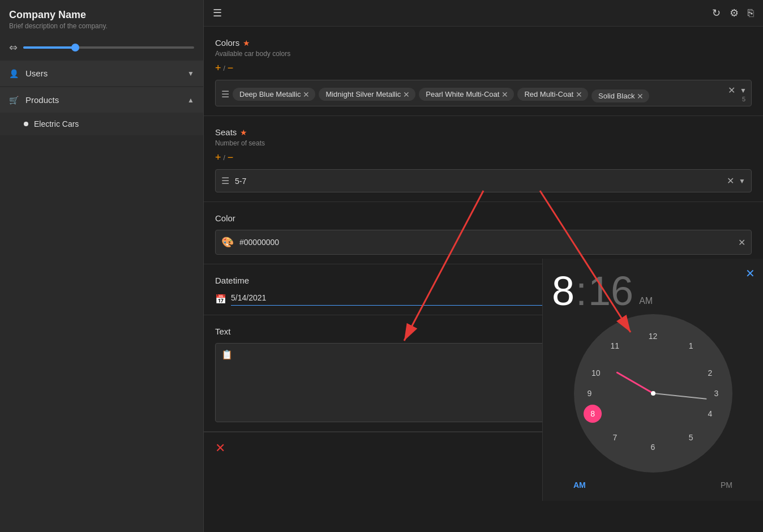 The width and height of the screenshot is (763, 532). I want to click on tag-red-multi-label: Red Multi-Coat, so click(549, 94).